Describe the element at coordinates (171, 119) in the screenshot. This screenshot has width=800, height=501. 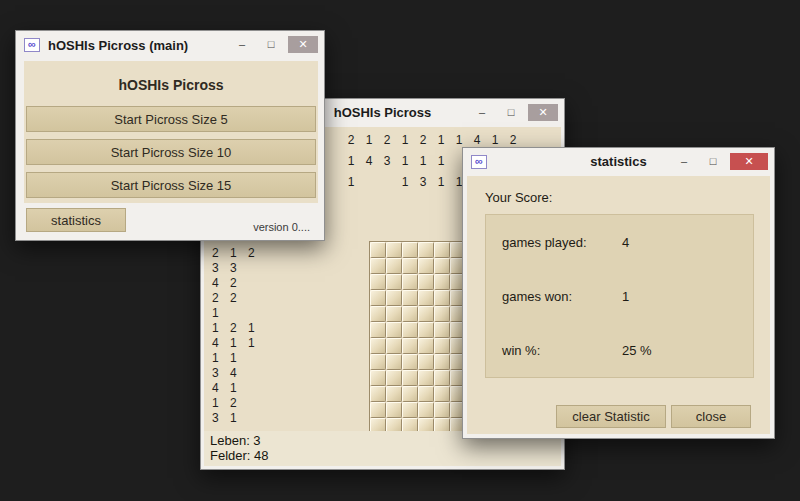
I see `start-size-5-button: Start Picross Size 5` at that location.